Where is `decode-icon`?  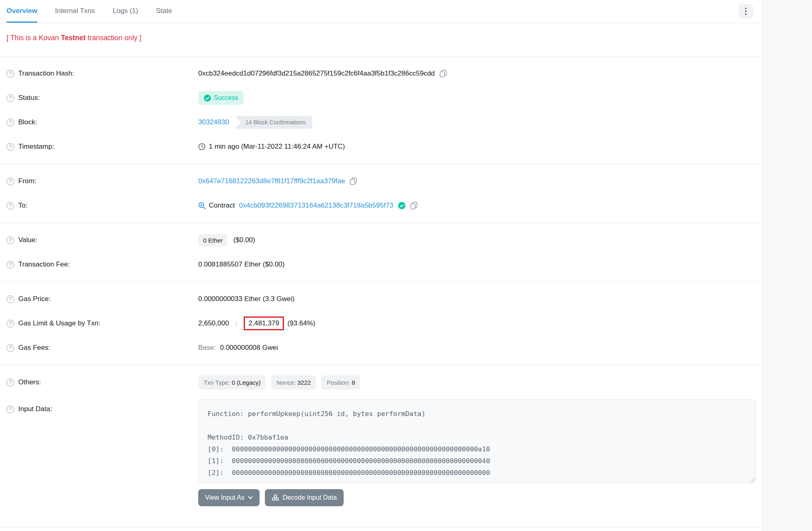 decode-icon is located at coordinates (275, 498).